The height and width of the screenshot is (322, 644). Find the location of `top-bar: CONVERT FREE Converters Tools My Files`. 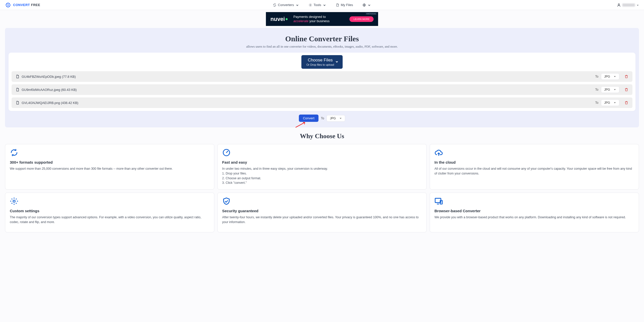

top-bar: CONVERT FREE Converters Tools My Files is located at coordinates (322, 5).